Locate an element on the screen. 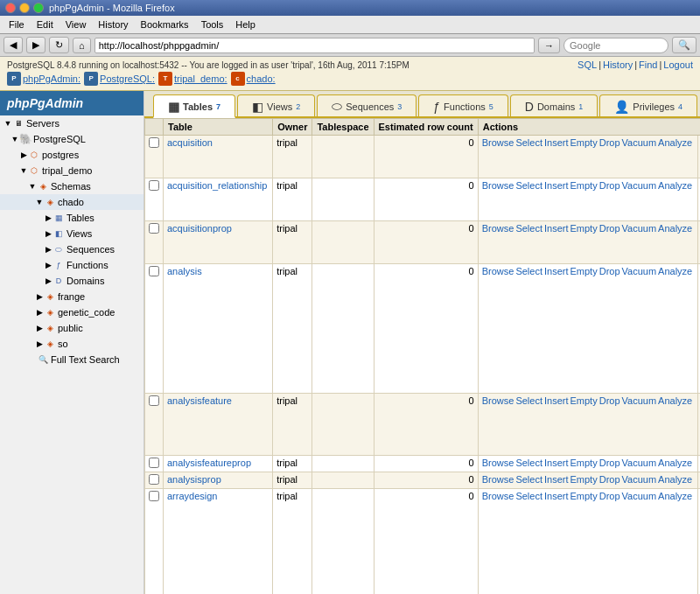 The width and height of the screenshot is (700, 594). sidebar-item-servers: ▼ 🖥 Servers is located at coordinates (72, 123).